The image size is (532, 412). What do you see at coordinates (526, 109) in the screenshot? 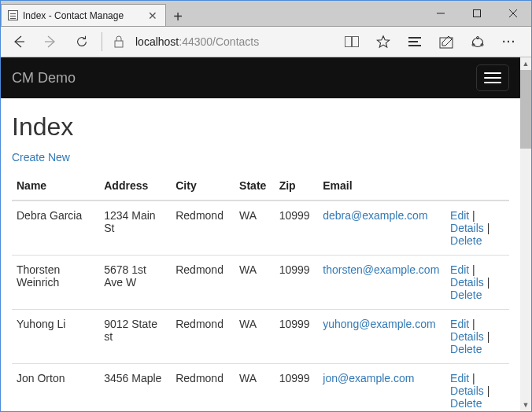
I see `scrollbar-thumb` at bounding box center [526, 109].